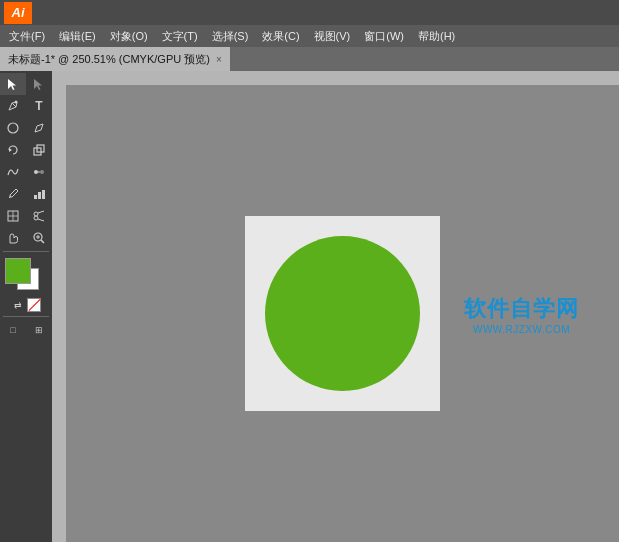 Image resolution: width=619 pixels, height=542 pixels. I want to click on menu-view: 视图(V), so click(332, 36).